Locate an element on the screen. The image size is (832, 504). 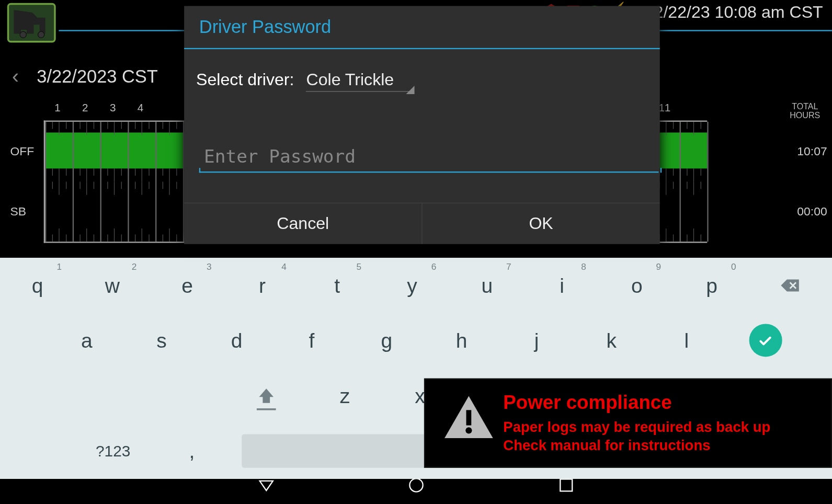
dialog-title: Driver Password is located at coordinates (422, 27).